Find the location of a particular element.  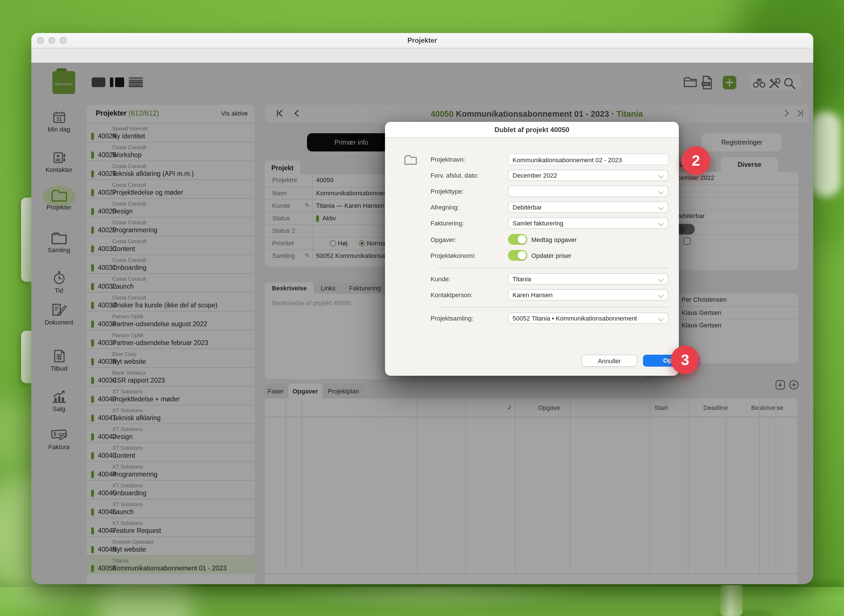

toggle-label: Medtag opgaver is located at coordinates (554, 240).